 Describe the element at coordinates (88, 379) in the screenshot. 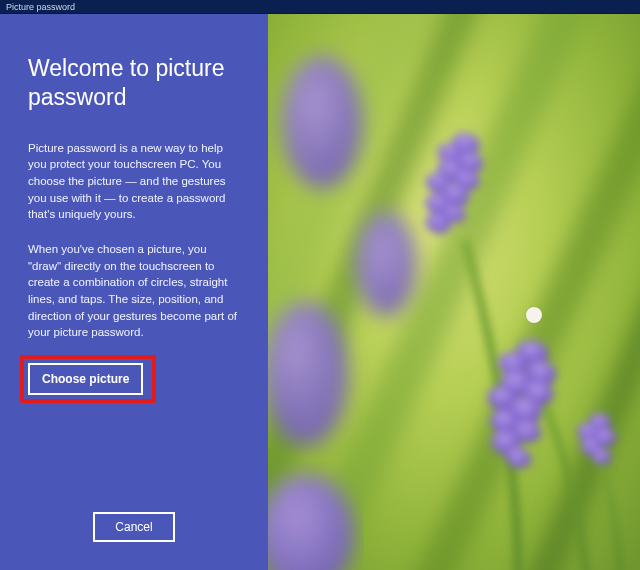

I see `choose-picture-group: Choose picture` at that location.